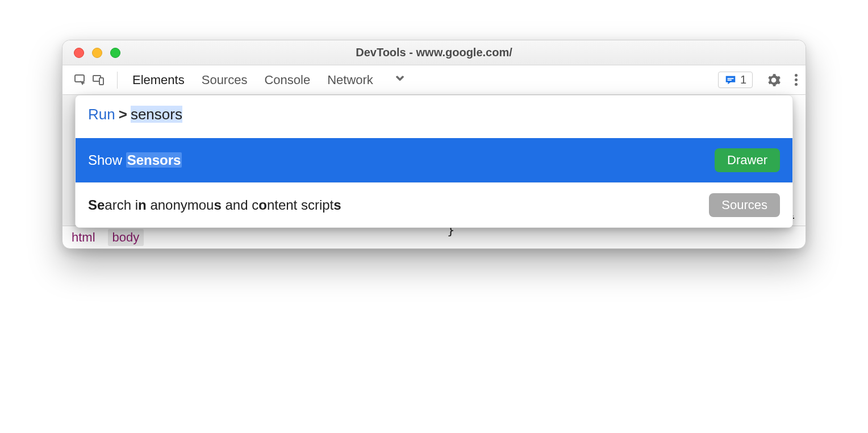  I want to click on titlebar: DevTools - www.google.com/, so click(434, 53).